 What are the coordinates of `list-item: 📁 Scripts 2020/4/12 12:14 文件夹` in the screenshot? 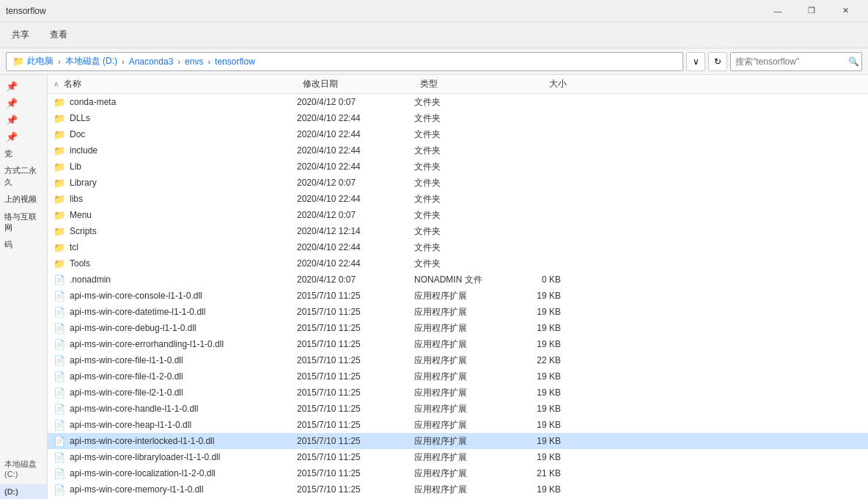 It's located at (457, 231).